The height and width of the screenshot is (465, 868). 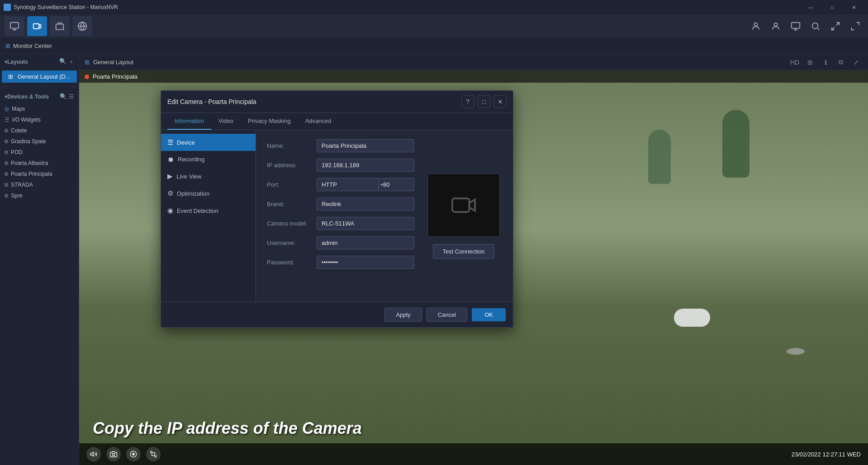 I want to click on layout-quality-btn: HD, so click(x=795, y=62).